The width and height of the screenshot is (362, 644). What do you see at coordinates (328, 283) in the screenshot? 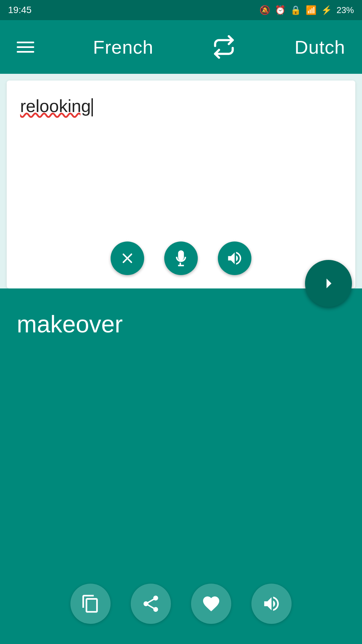
I see `translate-button` at bounding box center [328, 283].